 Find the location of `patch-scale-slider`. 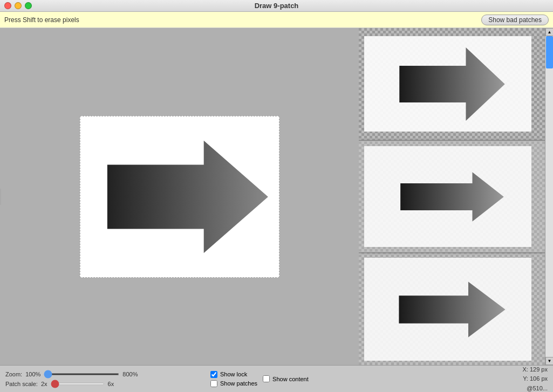

patch-scale-slider is located at coordinates (78, 384).